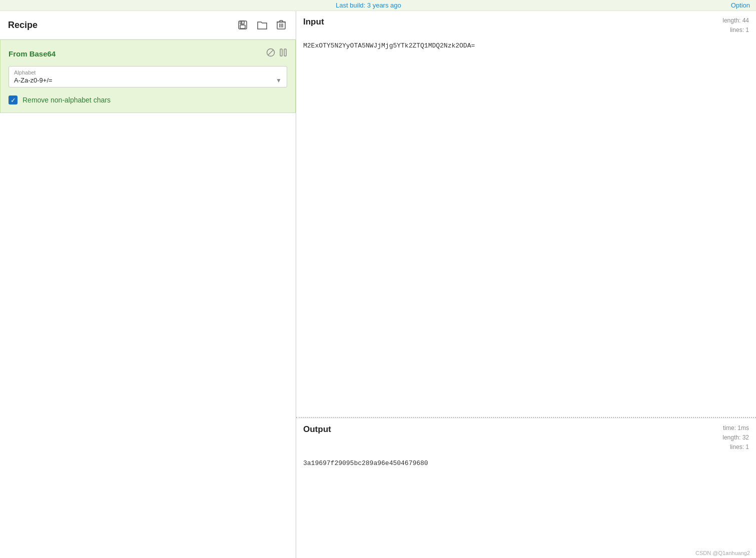 This screenshot has height=558, width=756. Describe the element at coordinates (148, 25) in the screenshot. I see `recipe-header: Recipe` at that location.